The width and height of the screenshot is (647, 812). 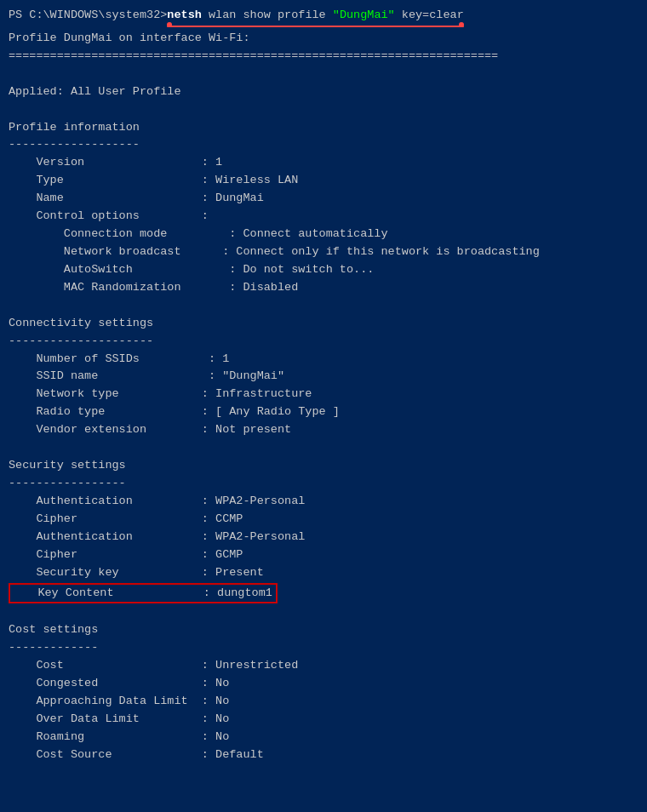 What do you see at coordinates (324, 216) in the screenshot?
I see `output-control: Control options :` at bounding box center [324, 216].